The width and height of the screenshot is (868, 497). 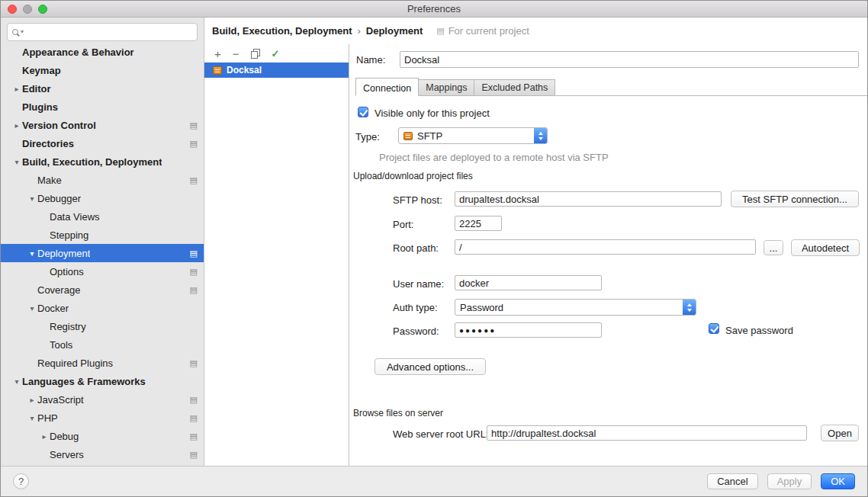 I want to click on auth-type-select: Password, so click(x=575, y=307).